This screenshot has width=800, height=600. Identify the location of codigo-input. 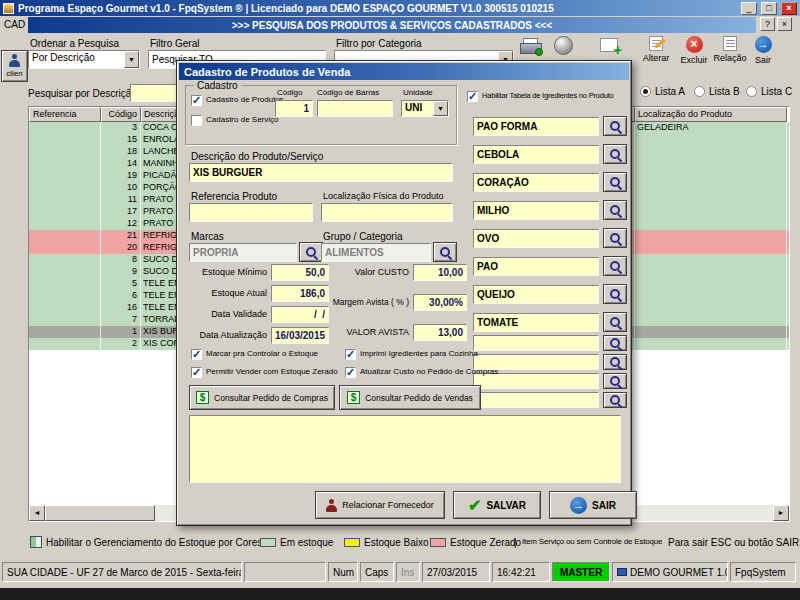
(294, 108).